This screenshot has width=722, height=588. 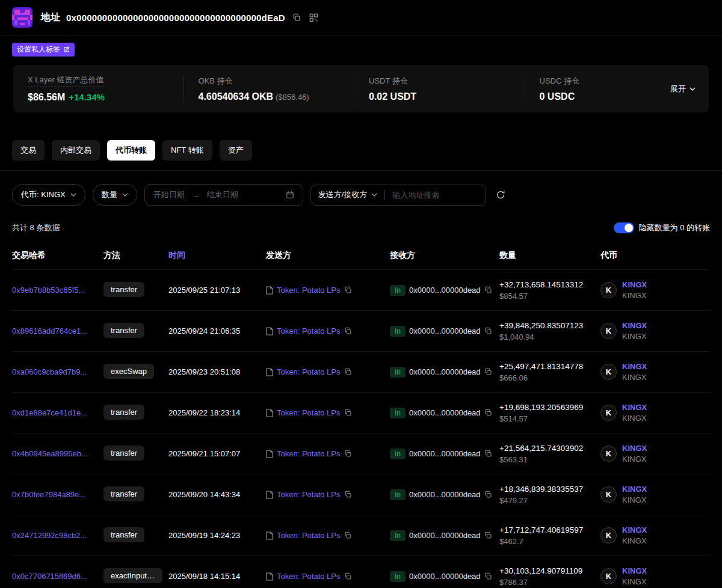 I want to click on tx-hash-link: 0xd1e88e7ce41d1e..., so click(x=49, y=412).